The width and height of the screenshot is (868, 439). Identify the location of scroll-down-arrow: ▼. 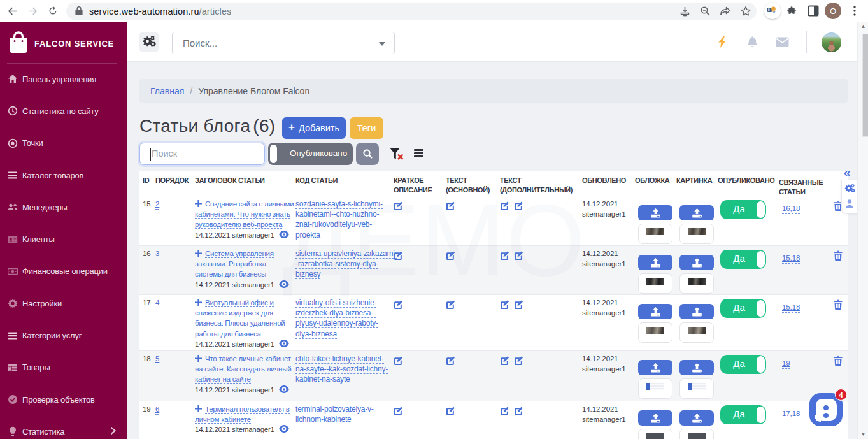
(863, 435).